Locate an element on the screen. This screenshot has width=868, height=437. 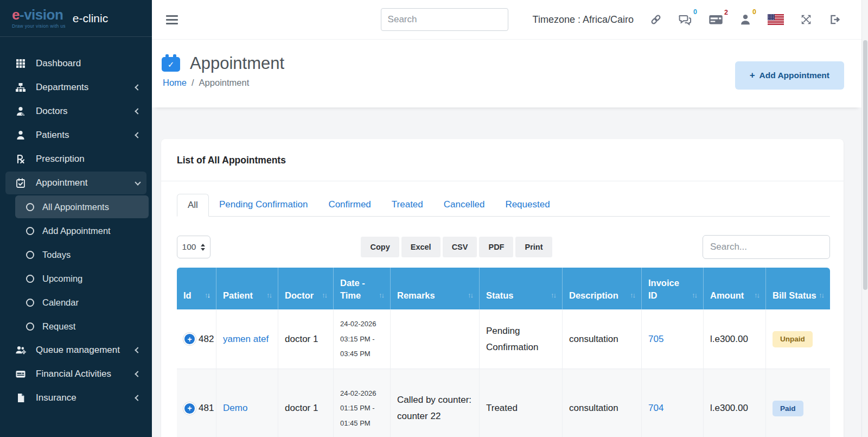
sidebar-item-financial-activities: Financial Activities is located at coordinates (76, 374).